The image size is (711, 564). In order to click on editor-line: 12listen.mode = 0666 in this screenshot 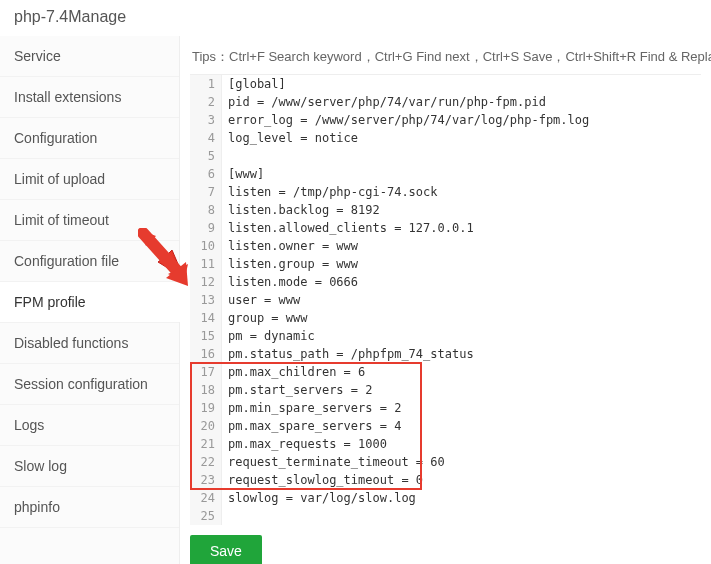, I will do `click(446, 282)`.